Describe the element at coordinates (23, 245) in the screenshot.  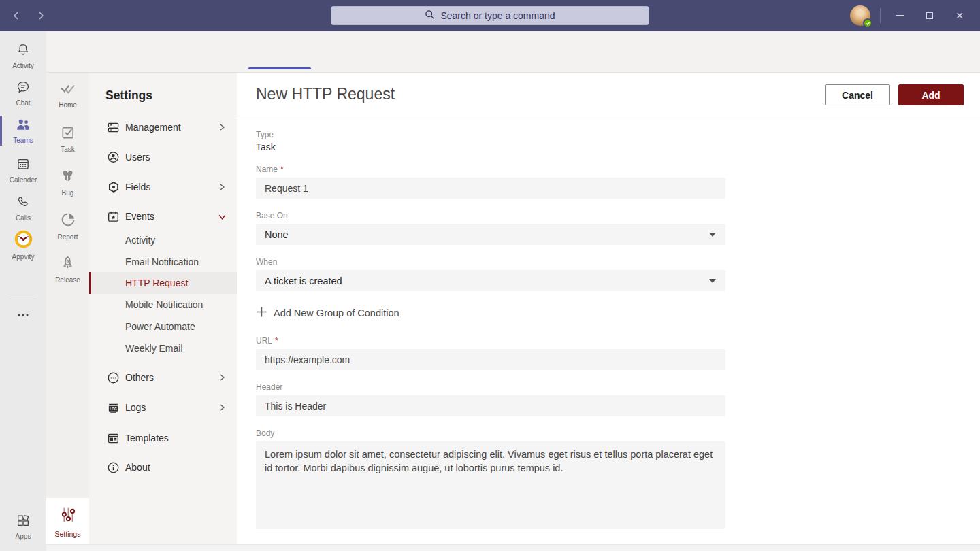
I see `sidebar-item-appvity: Appvity` at that location.